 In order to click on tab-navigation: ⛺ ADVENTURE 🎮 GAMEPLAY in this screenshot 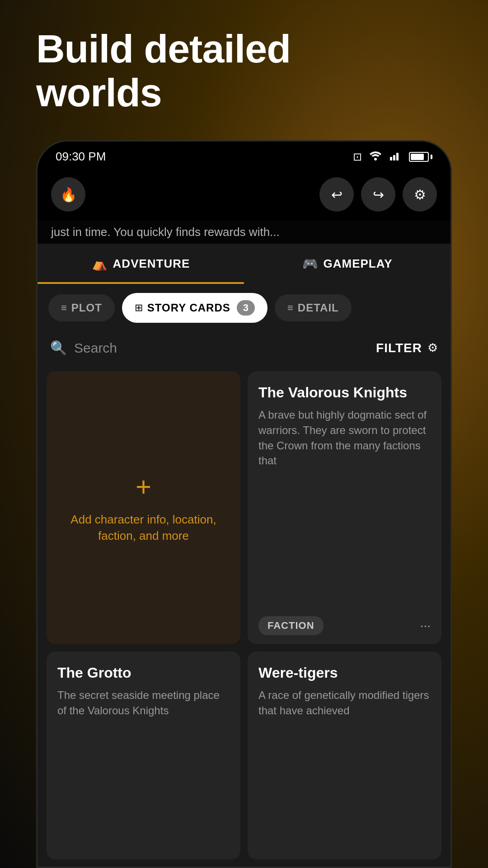, I will do `click(244, 264)`.